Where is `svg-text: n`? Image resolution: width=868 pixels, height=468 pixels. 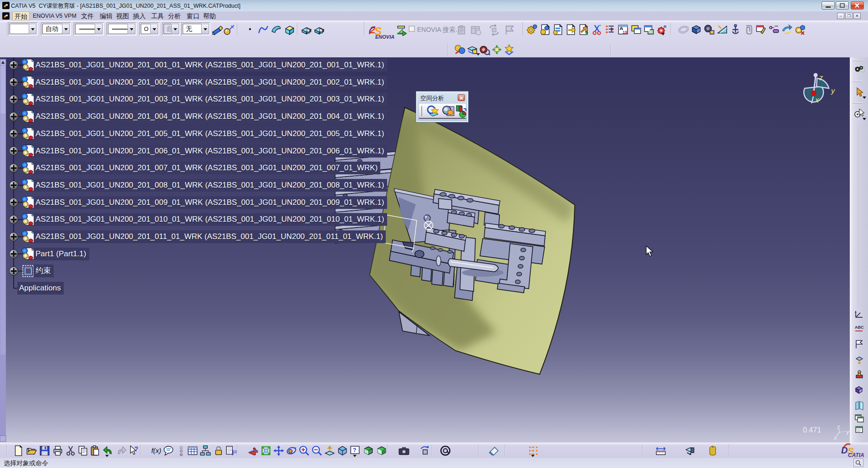 svg-text: n is located at coordinates (665, 26).